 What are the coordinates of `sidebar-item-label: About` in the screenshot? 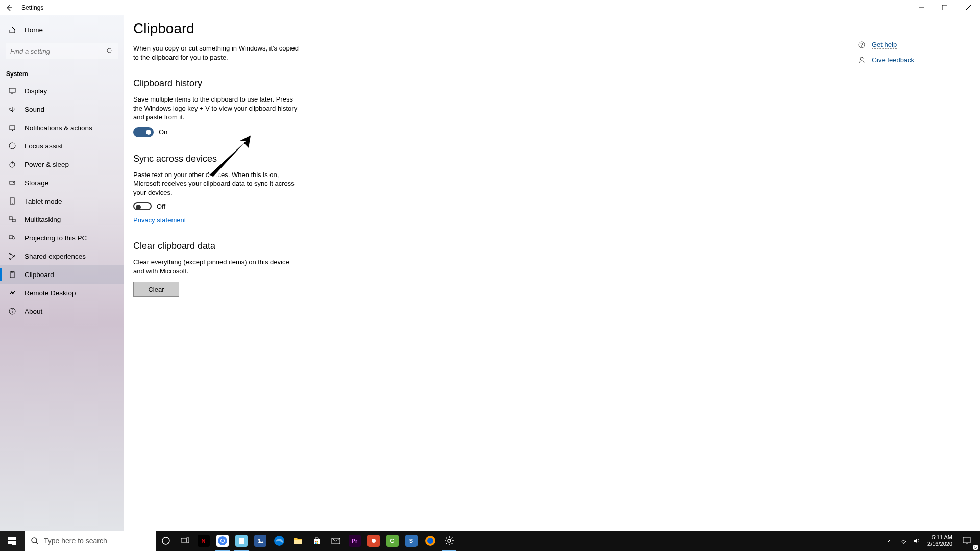 It's located at (34, 311).